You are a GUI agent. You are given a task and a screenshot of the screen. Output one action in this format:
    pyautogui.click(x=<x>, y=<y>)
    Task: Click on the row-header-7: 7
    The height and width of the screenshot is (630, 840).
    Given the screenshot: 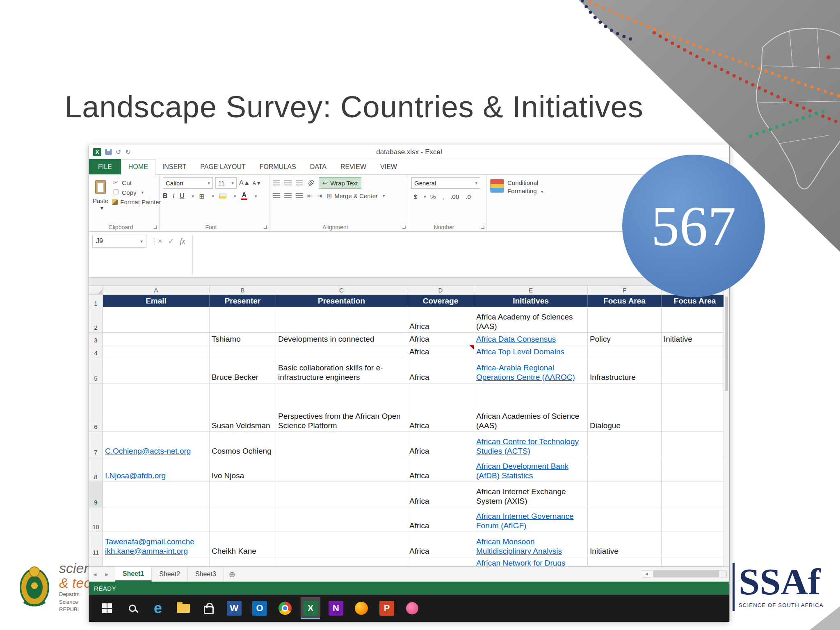 What is the action you would take?
    pyautogui.click(x=96, y=445)
    